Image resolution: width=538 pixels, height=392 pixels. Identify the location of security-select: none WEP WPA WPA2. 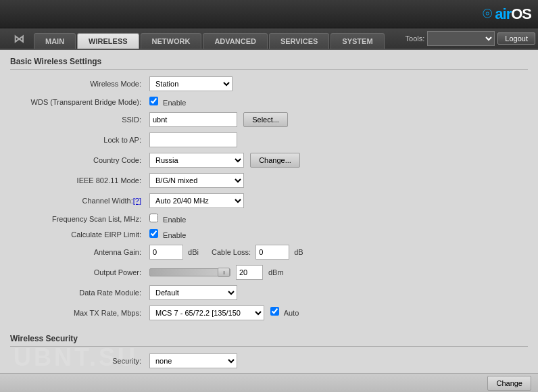
(193, 361).